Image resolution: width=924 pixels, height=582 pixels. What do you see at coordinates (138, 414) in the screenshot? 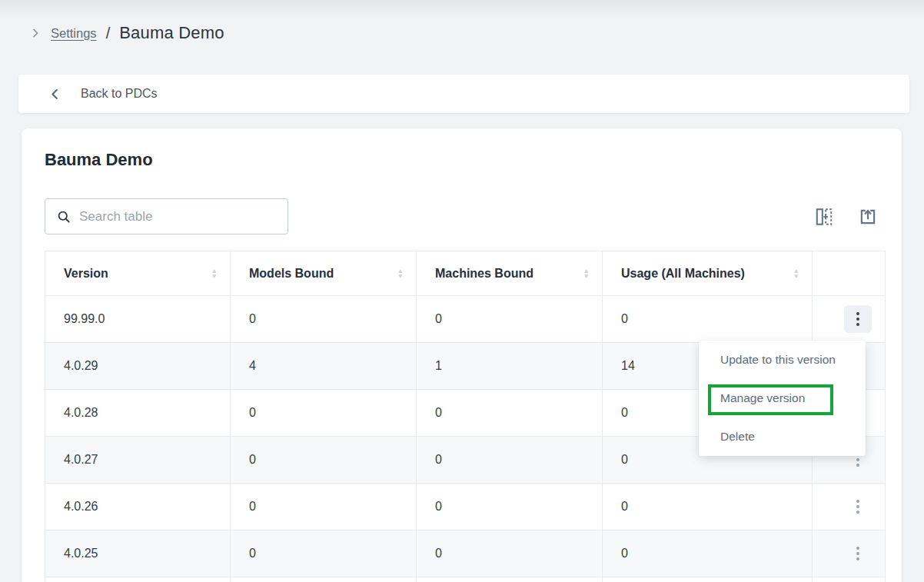
I see `cell-version: 4.0.28` at bounding box center [138, 414].